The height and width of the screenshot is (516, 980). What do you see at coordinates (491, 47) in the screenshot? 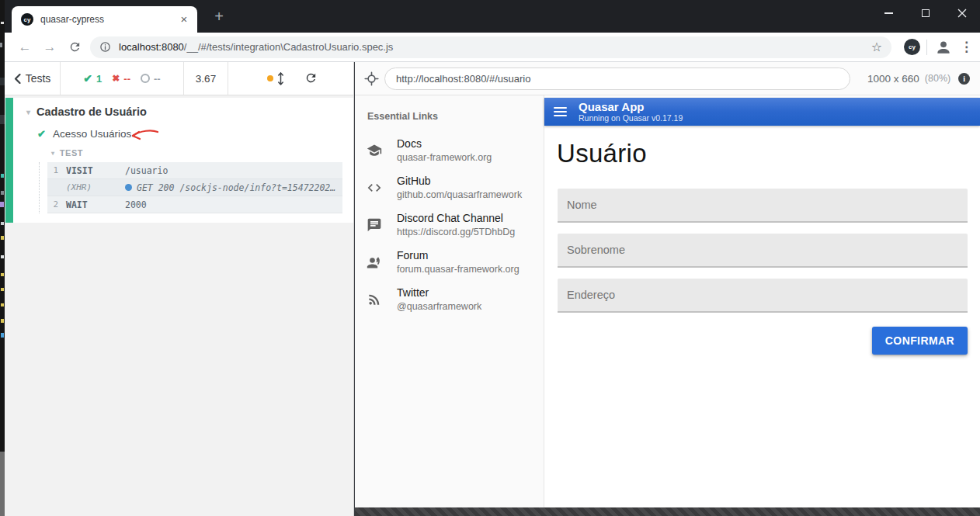
I see `address-bar: localhost:8080/__/#/tests/integration\Ca…` at bounding box center [491, 47].